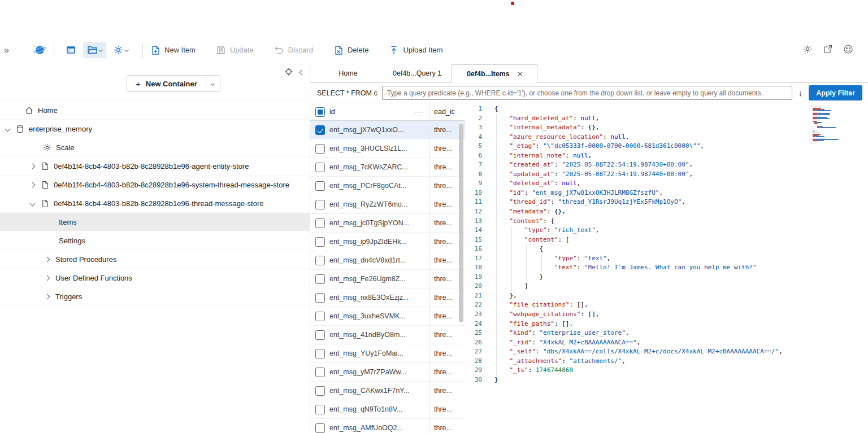 This screenshot has width=868, height=433. Describe the element at coordinates (379, 112) in the screenshot. I see `header-id-cell: id ···` at that location.